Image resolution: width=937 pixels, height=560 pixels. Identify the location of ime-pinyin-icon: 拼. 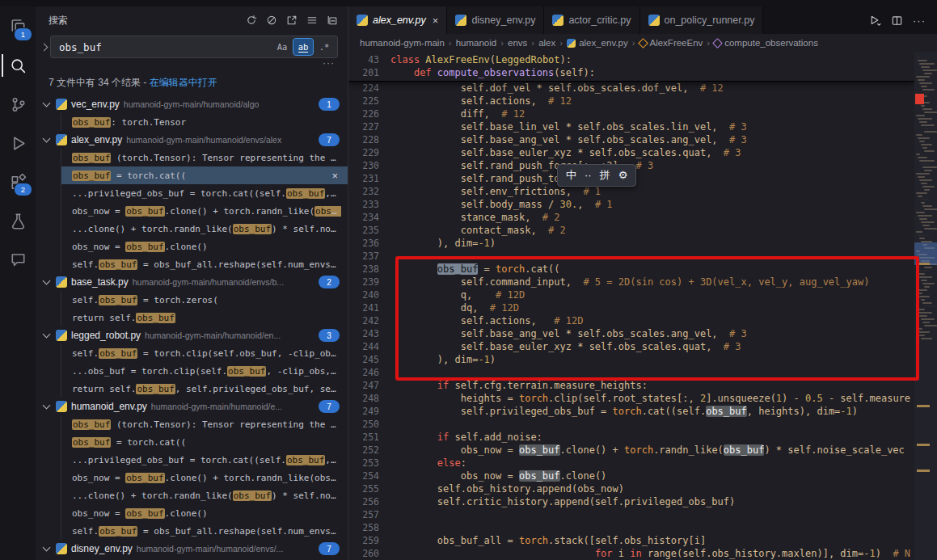
(605, 175).